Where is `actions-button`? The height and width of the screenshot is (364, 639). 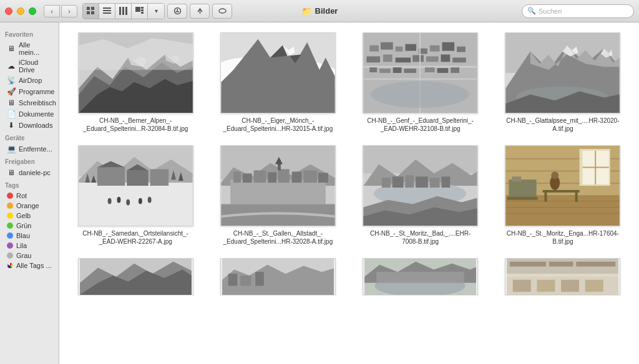 actions-button is located at coordinates (177, 11).